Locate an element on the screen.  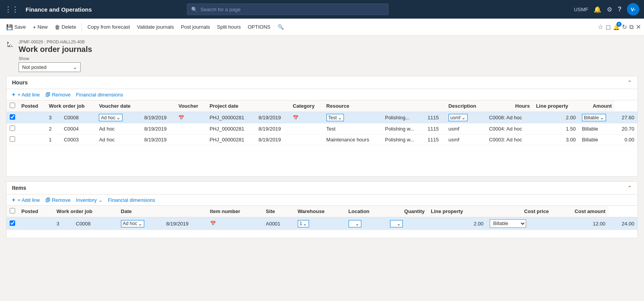
col-voucher-date: Voucher date is located at coordinates (118, 106).